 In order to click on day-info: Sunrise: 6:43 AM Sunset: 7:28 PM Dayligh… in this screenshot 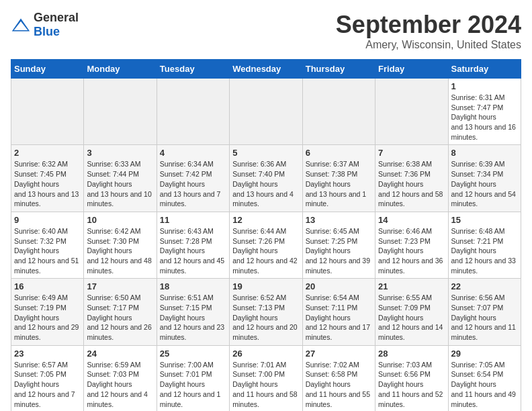, I will do `click(193, 251)`.